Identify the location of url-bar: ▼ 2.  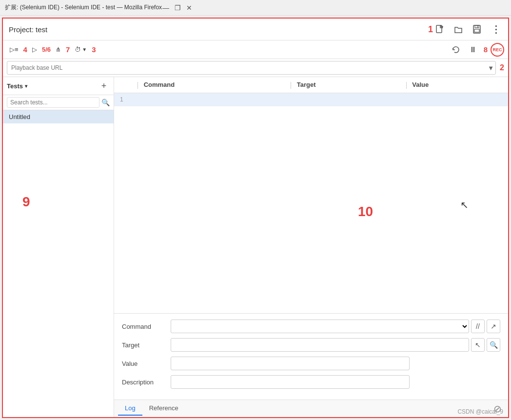
(256, 68).